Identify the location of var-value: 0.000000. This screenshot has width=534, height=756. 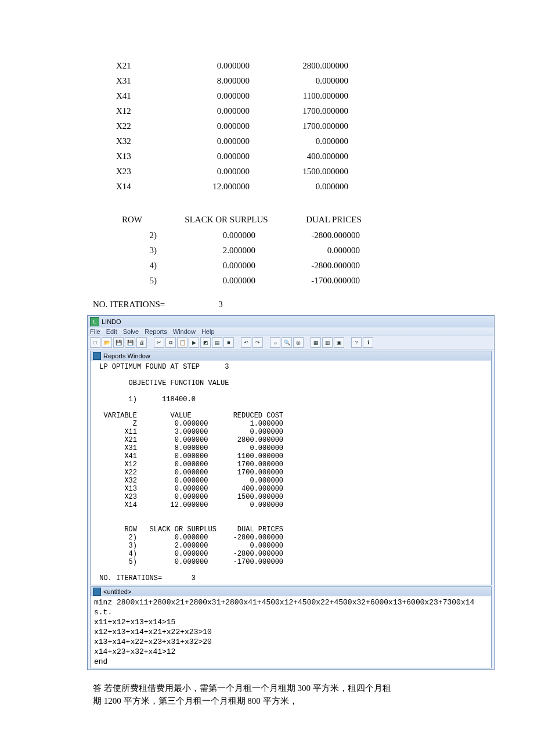
(209, 66).